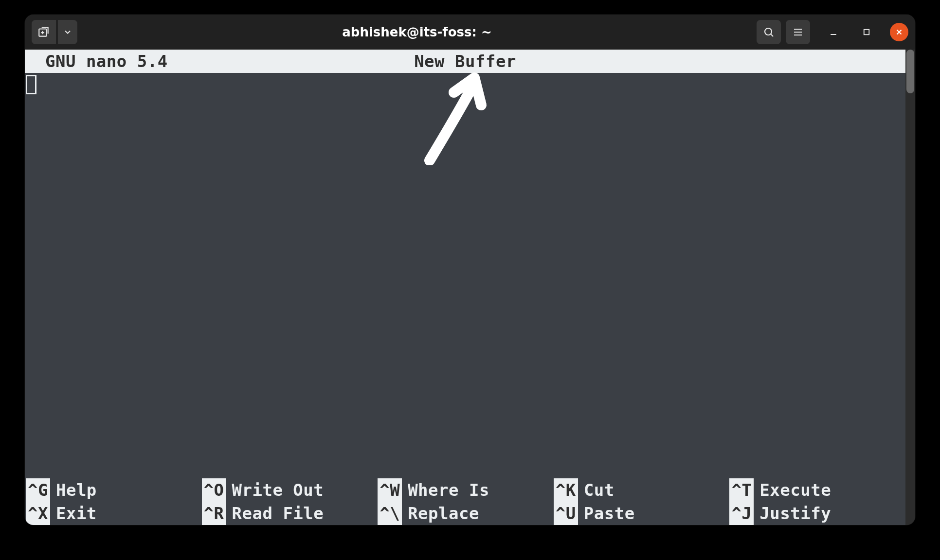 The width and height of the screenshot is (940, 560). Describe the element at coordinates (466, 513) in the screenshot. I see `shortcut-replace: ^\Replace` at that location.